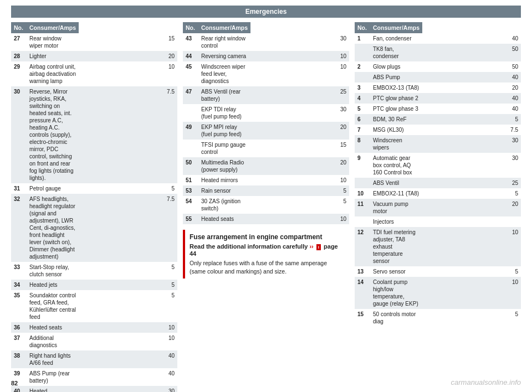 The image size is (532, 392). Describe the element at coordinates (438, 53) in the screenshot. I see `table-row: TK8 fan, condenser 50` at that location.